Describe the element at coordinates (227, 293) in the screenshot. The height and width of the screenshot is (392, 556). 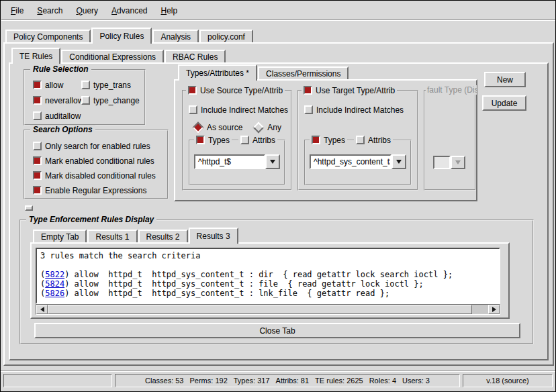
I see `rule-text: ) allow httpd_t httpd_sys_content_t : ln…` at that location.